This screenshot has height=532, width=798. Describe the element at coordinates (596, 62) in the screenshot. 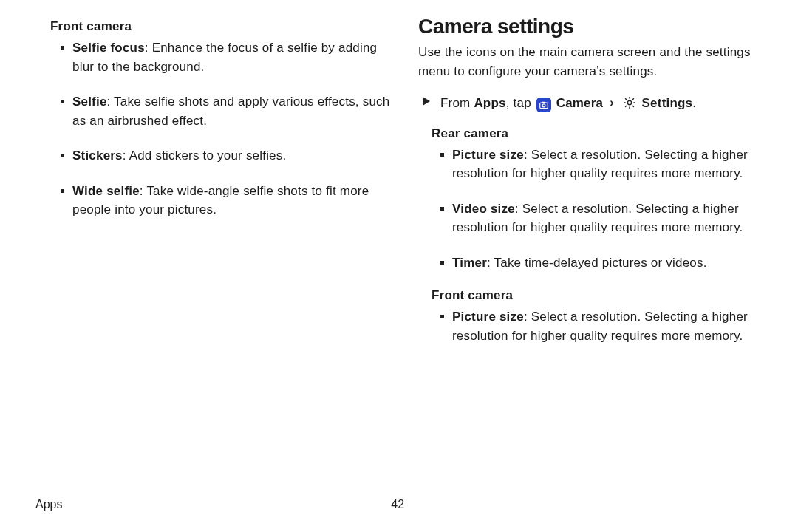

I see `section-lead: Use the icons on the main camera screen …` at that location.